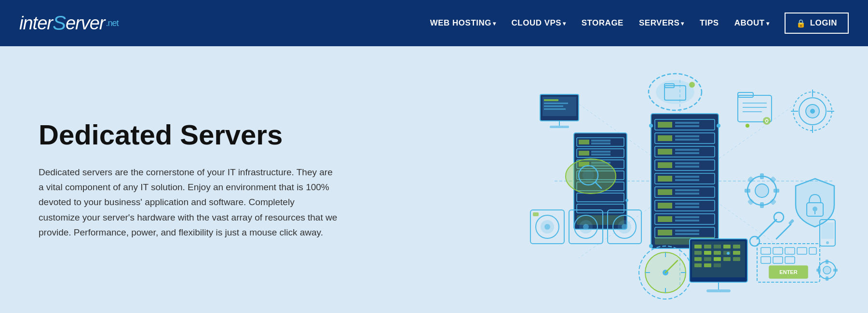 This screenshot has width=868, height=313. Describe the element at coordinates (603, 23) in the screenshot. I see `nav-link-storage: STORAGE` at that location.